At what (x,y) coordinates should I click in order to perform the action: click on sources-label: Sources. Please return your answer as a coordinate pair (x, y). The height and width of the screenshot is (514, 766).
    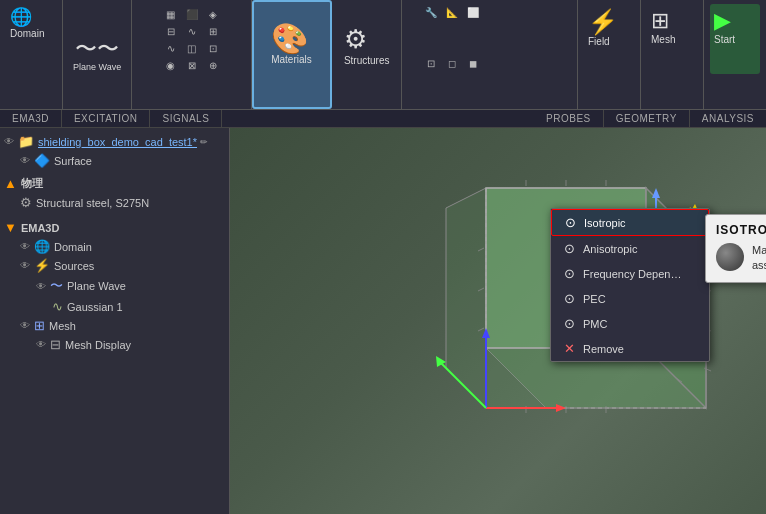
    Looking at the image, I should click on (74, 266).